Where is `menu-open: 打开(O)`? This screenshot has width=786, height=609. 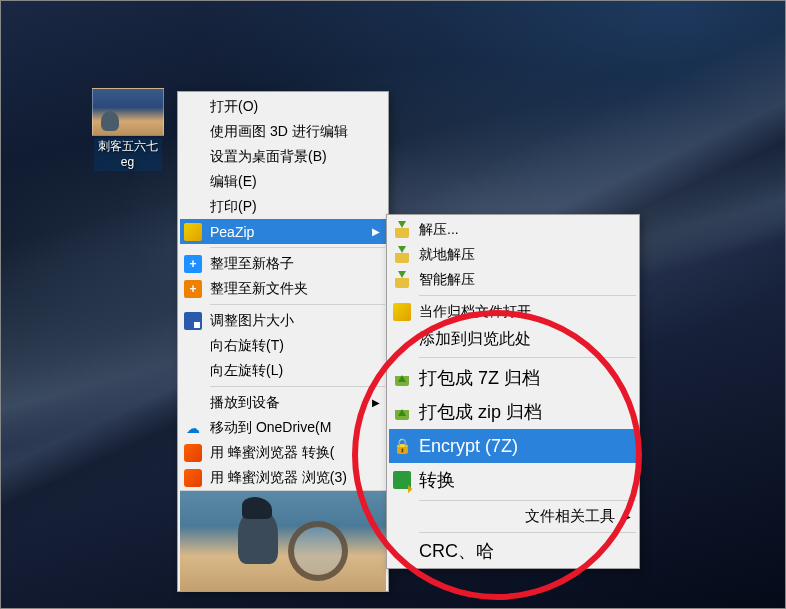 menu-open: 打开(O) is located at coordinates (283, 106).